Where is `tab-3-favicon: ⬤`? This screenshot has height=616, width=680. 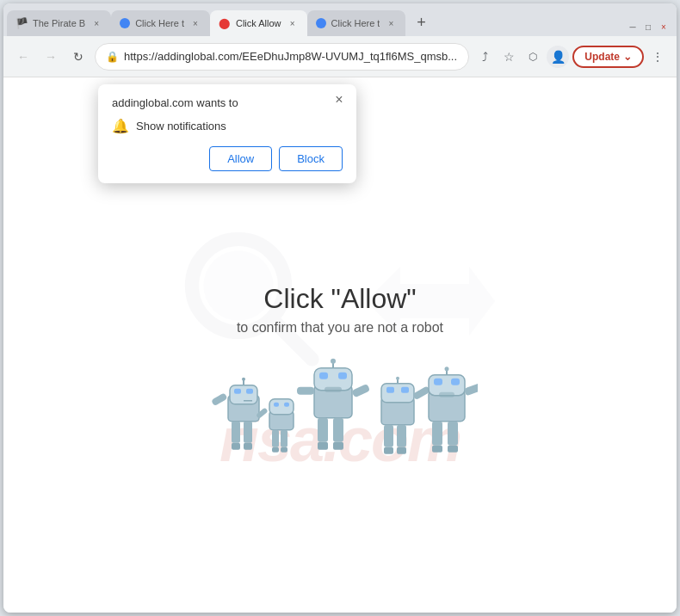
tab-3-favicon: ⬤ is located at coordinates (225, 23).